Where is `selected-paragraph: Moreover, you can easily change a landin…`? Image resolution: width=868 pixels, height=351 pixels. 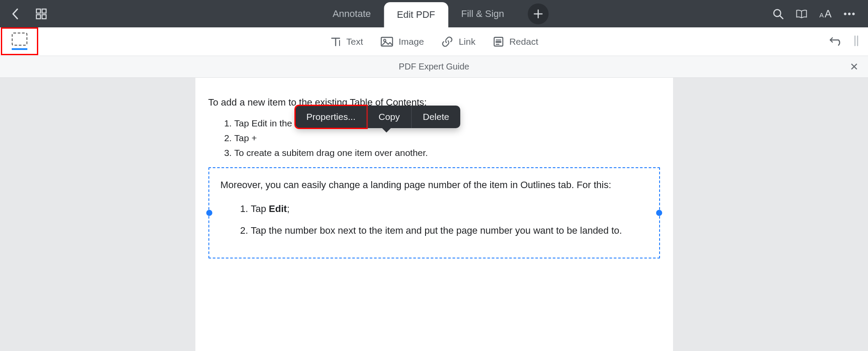 selected-paragraph: Moreover, you can easily change a landin… is located at coordinates (434, 185).